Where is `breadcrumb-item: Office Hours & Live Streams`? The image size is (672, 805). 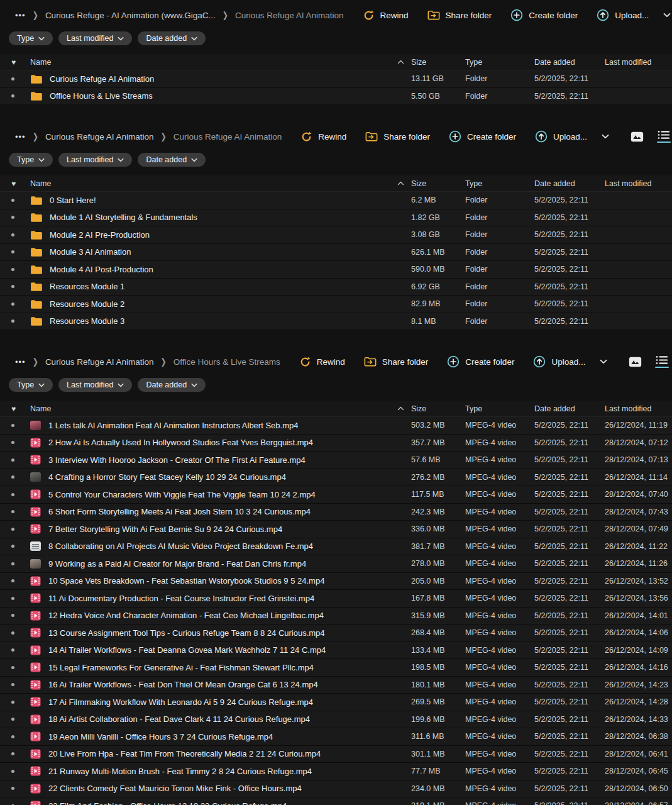 breadcrumb-item: Office Hours & Live Streams is located at coordinates (227, 362).